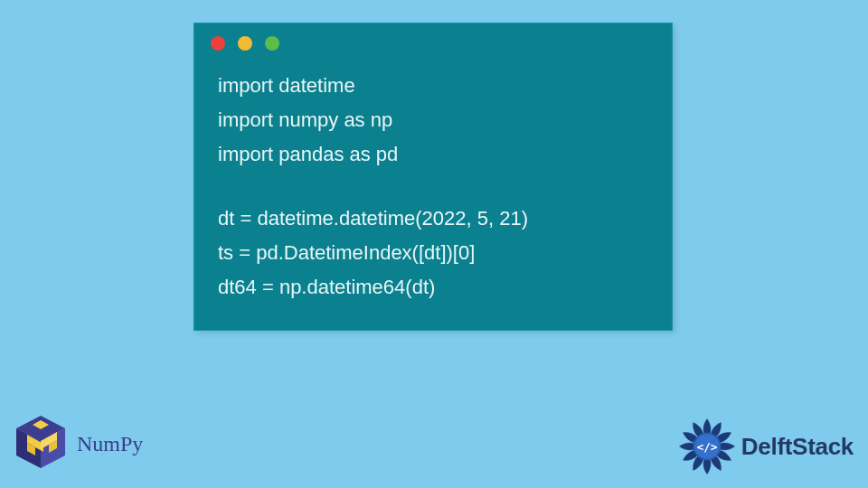 This screenshot has height=488, width=868. What do you see at coordinates (433, 120) in the screenshot?
I see `code-line: import numpy as np` at bounding box center [433, 120].